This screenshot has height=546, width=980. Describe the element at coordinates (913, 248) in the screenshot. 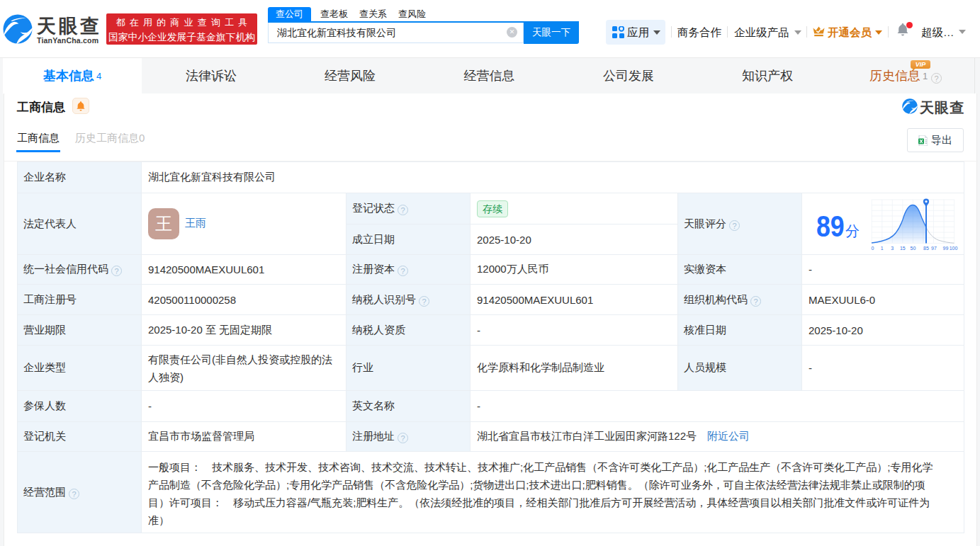

I see `svg-text: 50` at that location.